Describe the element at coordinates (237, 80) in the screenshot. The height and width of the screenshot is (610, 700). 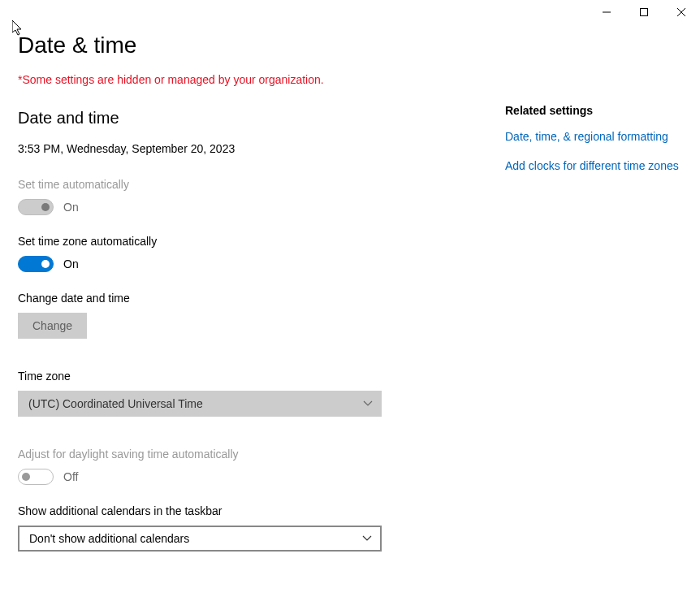
I see `org-warning: *Some settings are hidden or managed by …` at that location.